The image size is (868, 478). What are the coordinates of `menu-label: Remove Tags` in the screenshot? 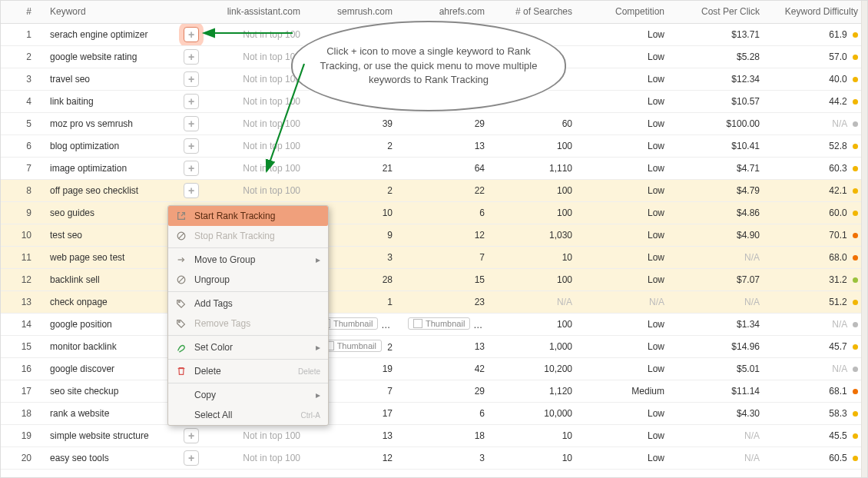 It's located at (223, 324).